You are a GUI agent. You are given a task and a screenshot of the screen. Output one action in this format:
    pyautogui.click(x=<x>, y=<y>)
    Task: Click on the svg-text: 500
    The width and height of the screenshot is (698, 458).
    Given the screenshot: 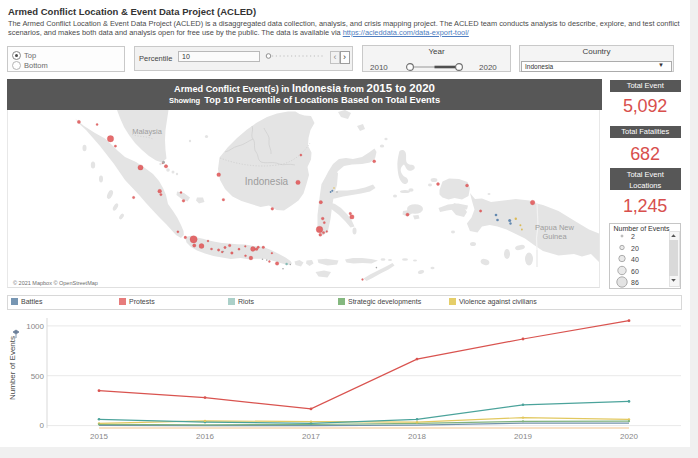 What is the action you would take?
    pyautogui.click(x=38, y=376)
    